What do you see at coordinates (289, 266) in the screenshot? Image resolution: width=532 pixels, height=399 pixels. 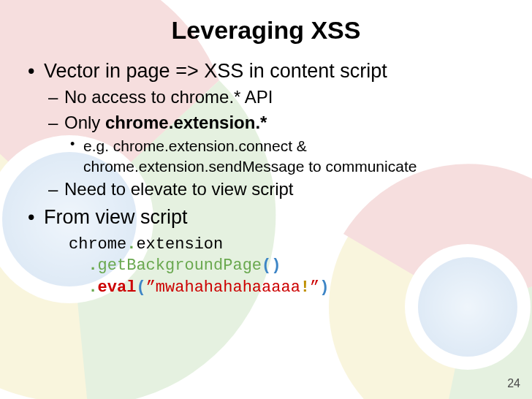 I see `code-block: chrome.extension .getBackgroundPage() .e…` at bounding box center [289, 266].